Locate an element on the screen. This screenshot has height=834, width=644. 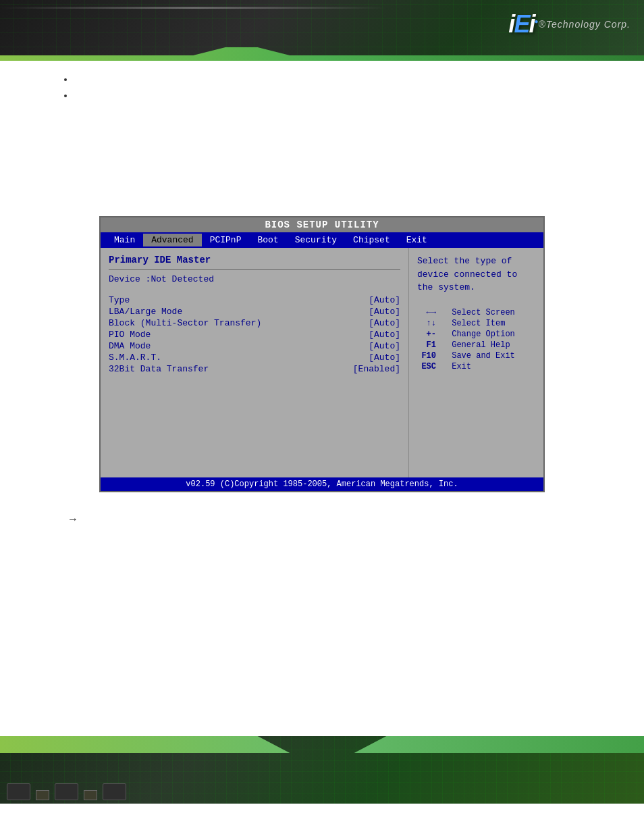
bios-help-text: Select the type ofdevice connected tothe… is located at coordinates (477, 274).